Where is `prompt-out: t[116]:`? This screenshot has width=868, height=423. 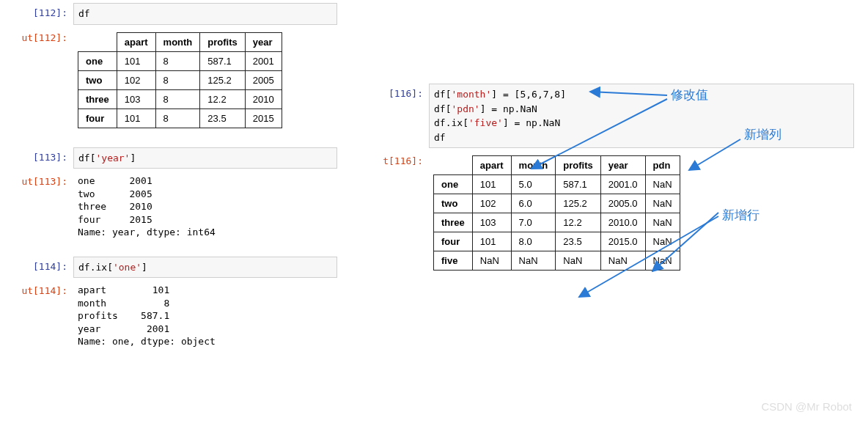 prompt-out: t[116]: is located at coordinates (392, 213).